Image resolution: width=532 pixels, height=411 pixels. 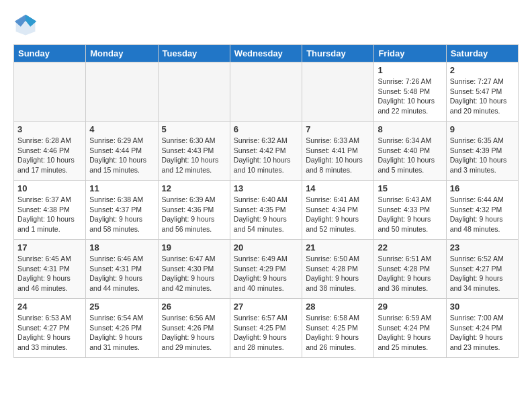 What do you see at coordinates (194, 247) in the screenshot?
I see `day-number: 19` at bounding box center [194, 247].